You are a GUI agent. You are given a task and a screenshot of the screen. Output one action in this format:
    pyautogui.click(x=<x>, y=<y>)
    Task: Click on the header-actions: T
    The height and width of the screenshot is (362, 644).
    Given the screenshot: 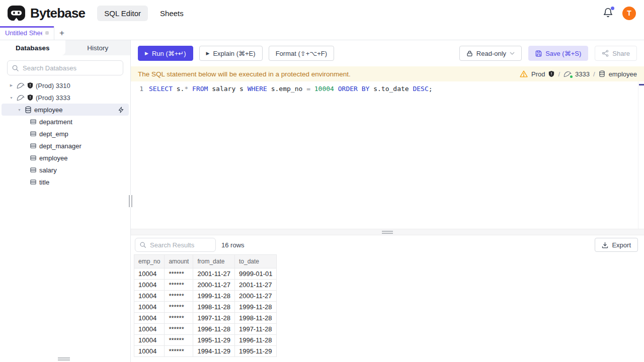 What is the action you would take?
    pyautogui.click(x=619, y=13)
    